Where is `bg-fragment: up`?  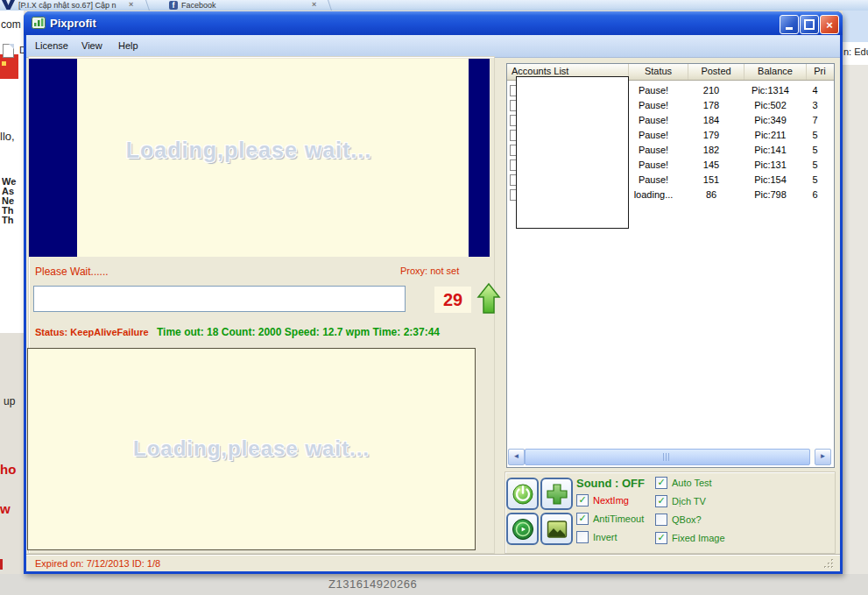 bg-fragment: up is located at coordinates (14, 401).